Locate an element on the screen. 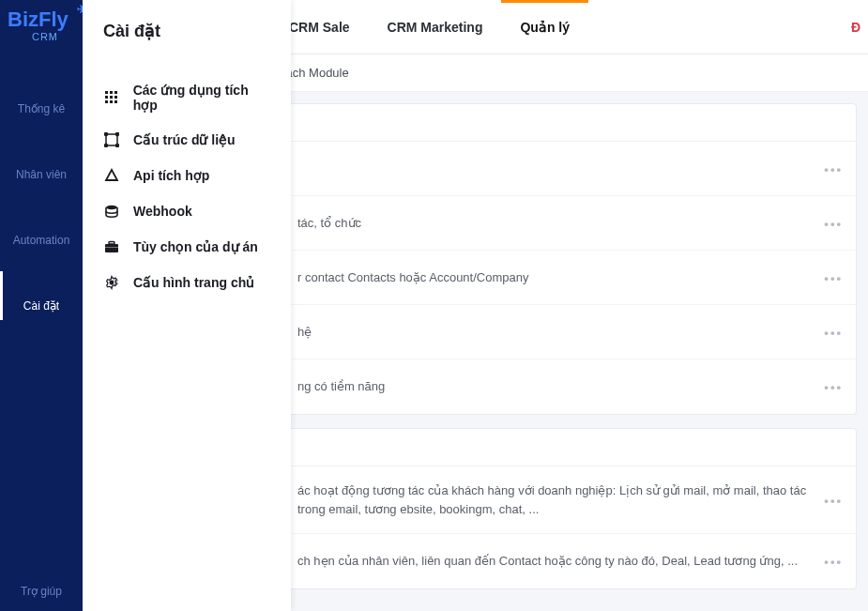  flyout-item-api: Api tích hợp is located at coordinates (189, 176).